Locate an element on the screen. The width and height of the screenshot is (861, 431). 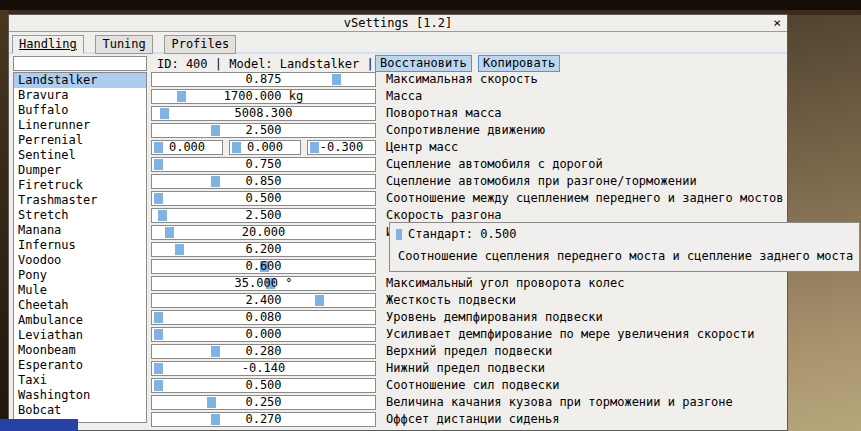
vehicle-item: Linerunner is located at coordinates (80, 126).